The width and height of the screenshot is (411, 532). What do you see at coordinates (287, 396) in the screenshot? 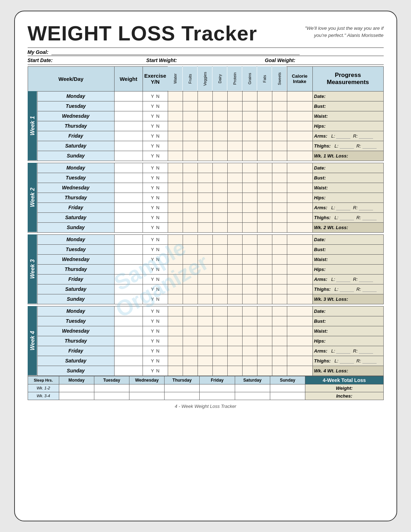
I see `sleep-wk34-sun` at bounding box center [287, 396].